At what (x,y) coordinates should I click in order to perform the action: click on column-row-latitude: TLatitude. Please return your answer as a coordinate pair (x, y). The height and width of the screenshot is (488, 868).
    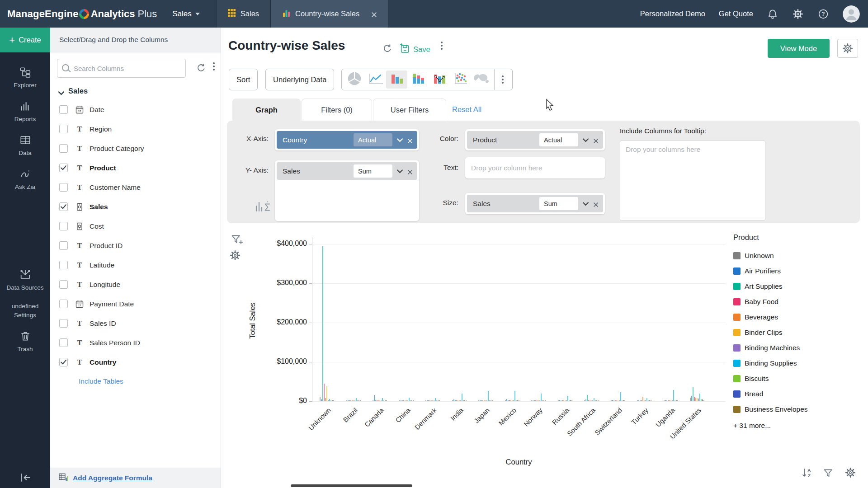
    Looking at the image, I should click on (136, 265).